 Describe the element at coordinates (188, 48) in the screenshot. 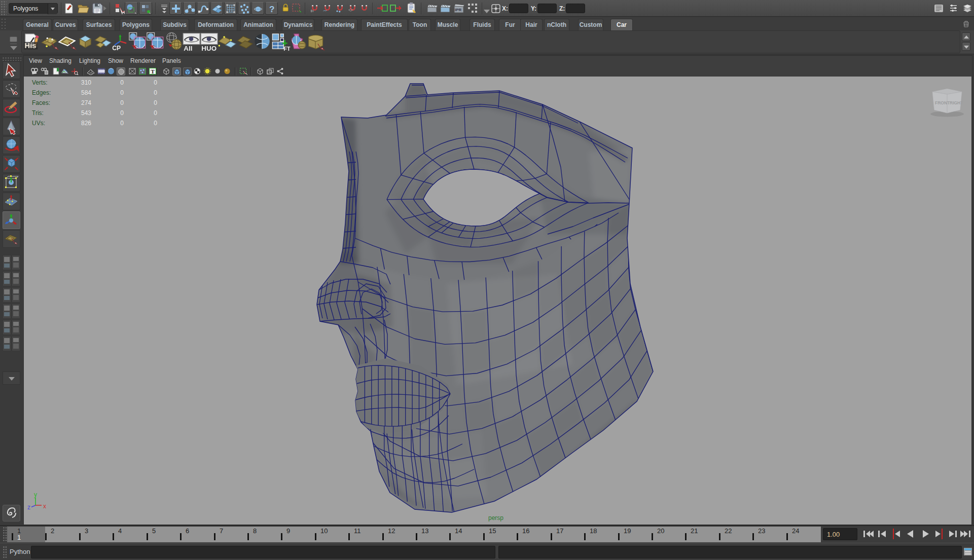

I see `svg-text: All` at that location.